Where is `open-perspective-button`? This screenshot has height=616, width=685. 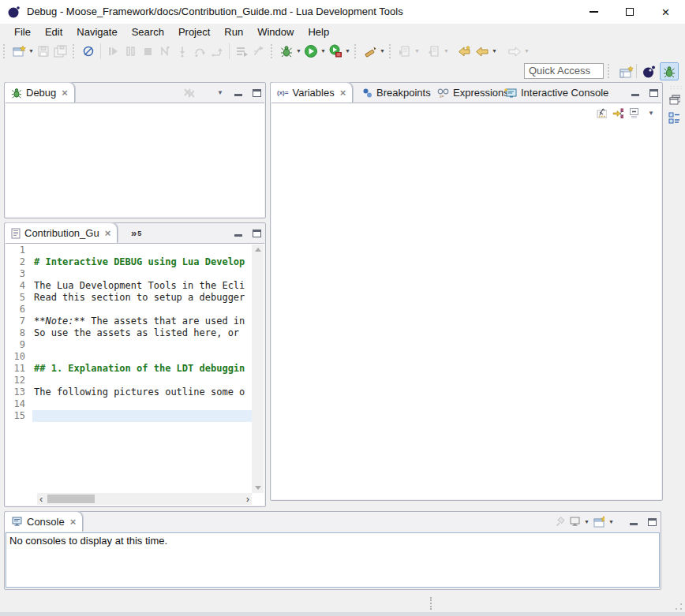 open-perspective-button is located at coordinates (627, 72).